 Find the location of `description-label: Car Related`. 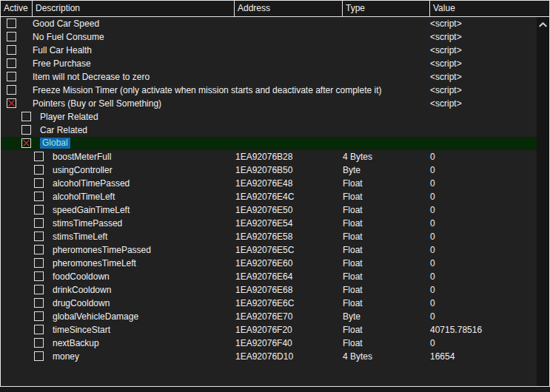

description-label: Car Related is located at coordinates (64, 130).